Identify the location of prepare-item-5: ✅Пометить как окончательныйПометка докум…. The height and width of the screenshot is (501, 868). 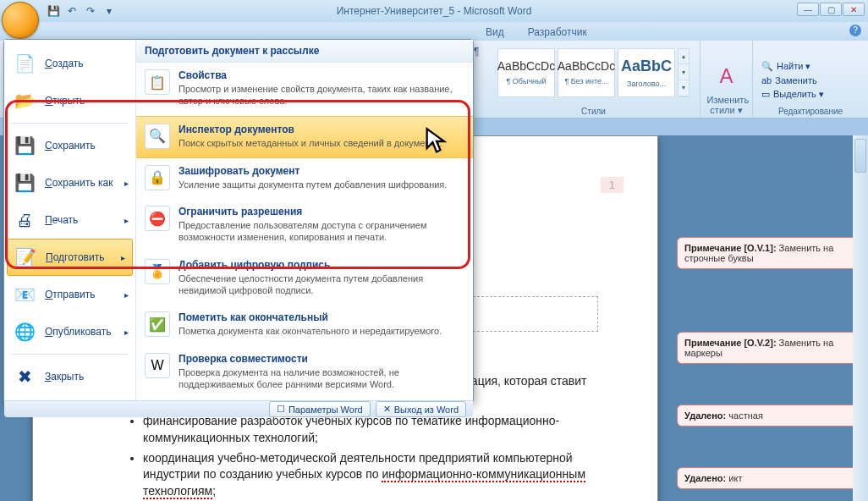
(305, 325).